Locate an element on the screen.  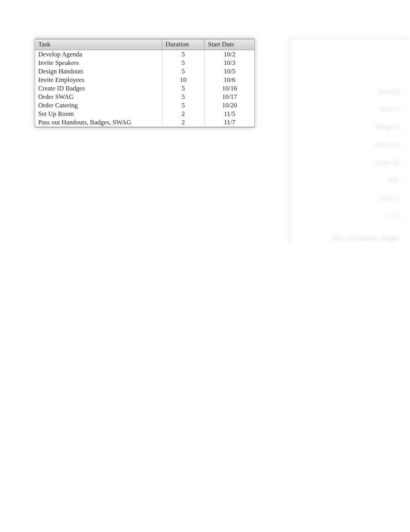
header-duration: Duration is located at coordinates (183, 45).